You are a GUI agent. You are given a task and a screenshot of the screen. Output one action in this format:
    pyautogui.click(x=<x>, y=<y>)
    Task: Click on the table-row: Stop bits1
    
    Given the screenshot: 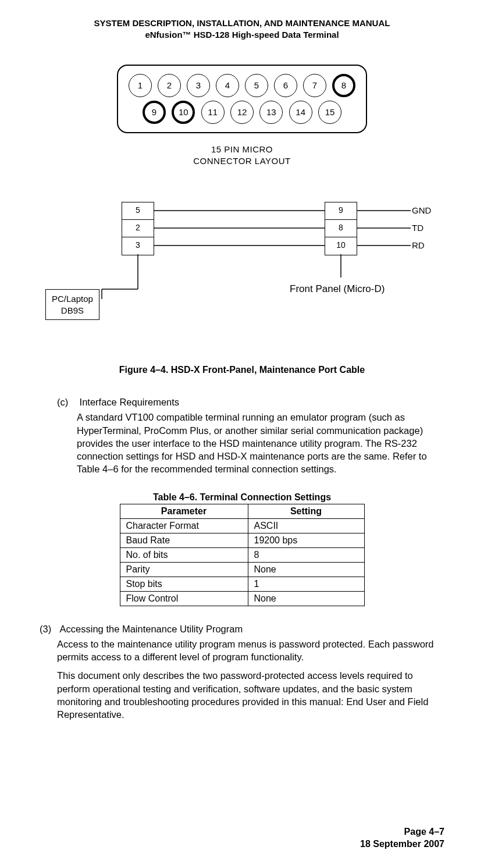 What is the action you would take?
    pyautogui.click(x=242, y=584)
    